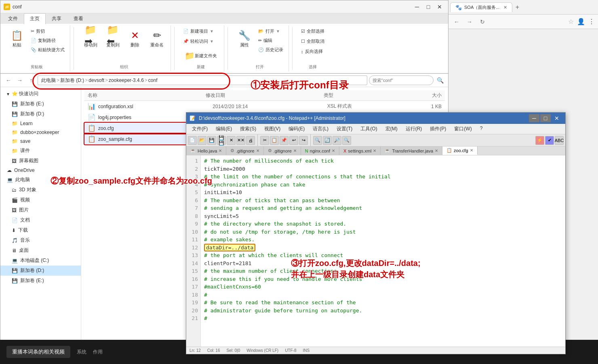 The height and width of the screenshot is (364, 598). Describe the element at coordinates (303, 140) in the screenshot. I see `tool-redo: ↪` at that location.